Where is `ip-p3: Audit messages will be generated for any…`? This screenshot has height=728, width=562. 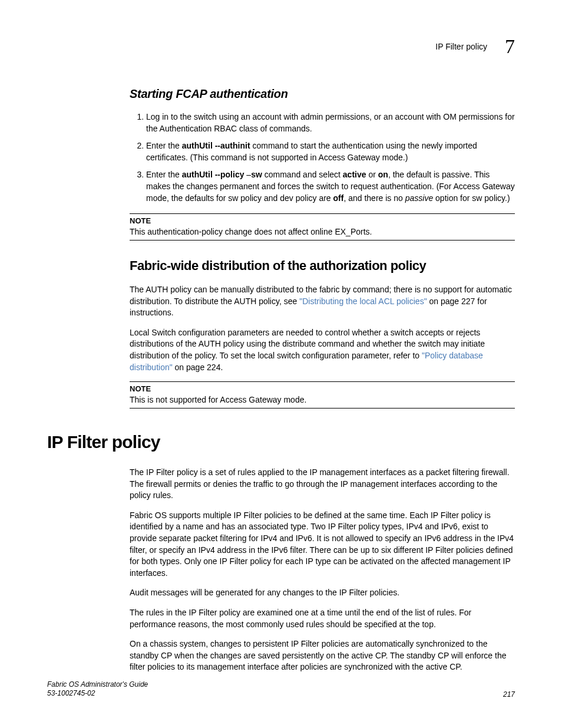
ip-p3: Audit messages will be generated for any… is located at coordinates (322, 593).